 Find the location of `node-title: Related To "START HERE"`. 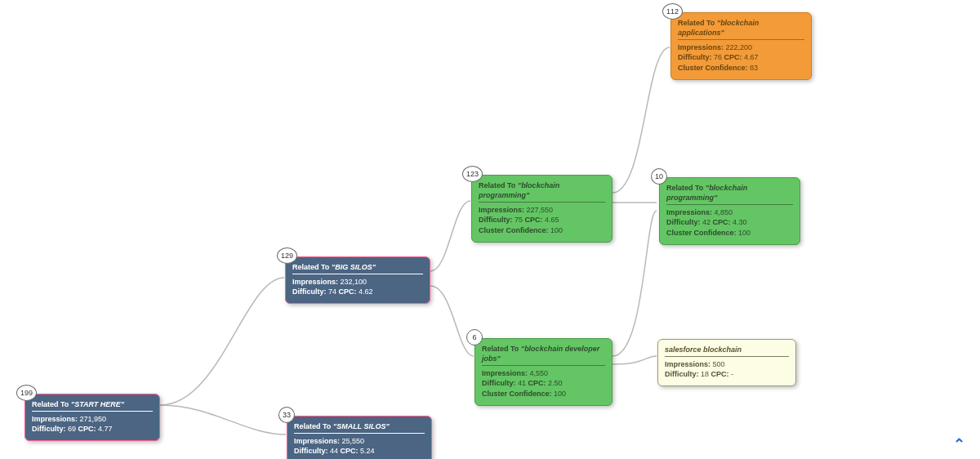

node-title: Related To "START HERE" is located at coordinates (92, 405).